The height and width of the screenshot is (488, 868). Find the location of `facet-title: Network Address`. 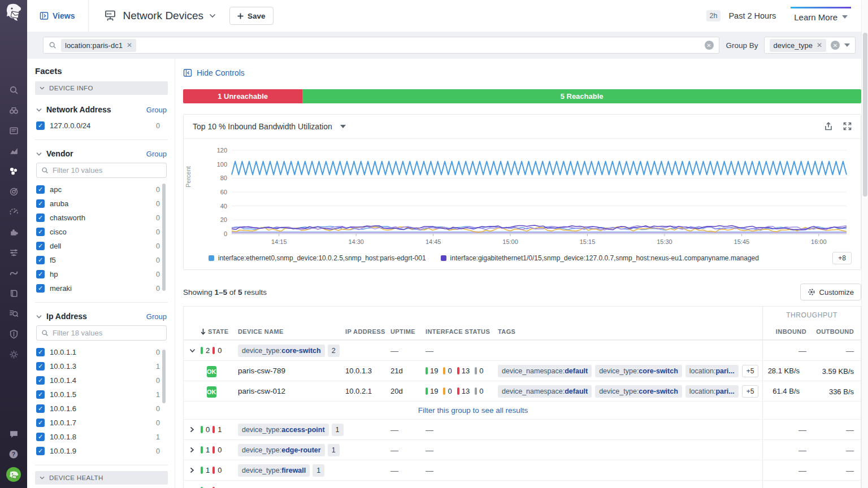

facet-title: Network Address is located at coordinates (79, 110).